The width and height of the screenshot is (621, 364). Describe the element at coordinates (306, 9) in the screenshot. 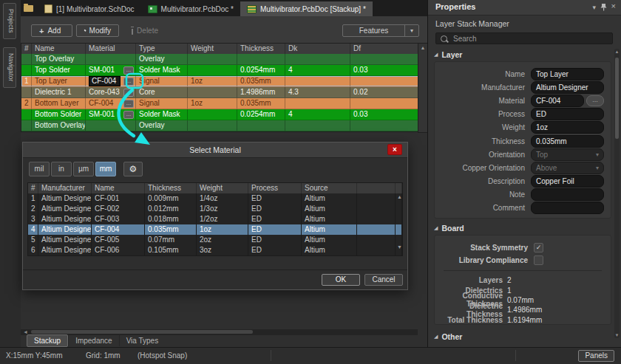

I see `tab-multivibrator-stackup: Multivibrator.PcbDoc [Stackup] *` at that location.